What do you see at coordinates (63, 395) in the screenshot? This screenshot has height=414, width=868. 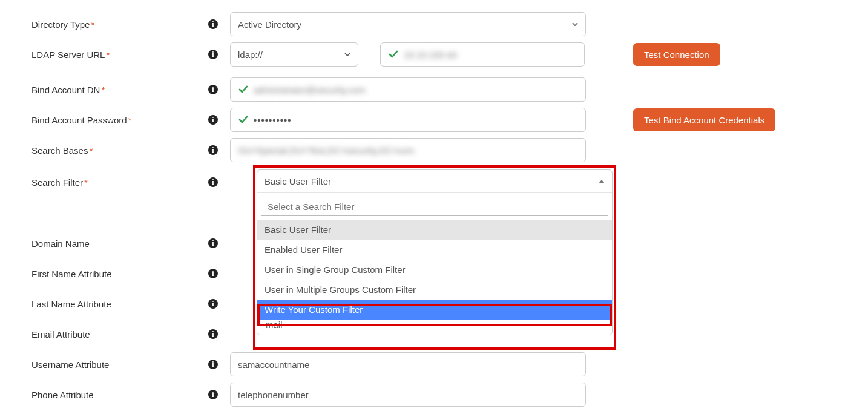 I see `label-text: Phone Attribute` at bounding box center [63, 395].